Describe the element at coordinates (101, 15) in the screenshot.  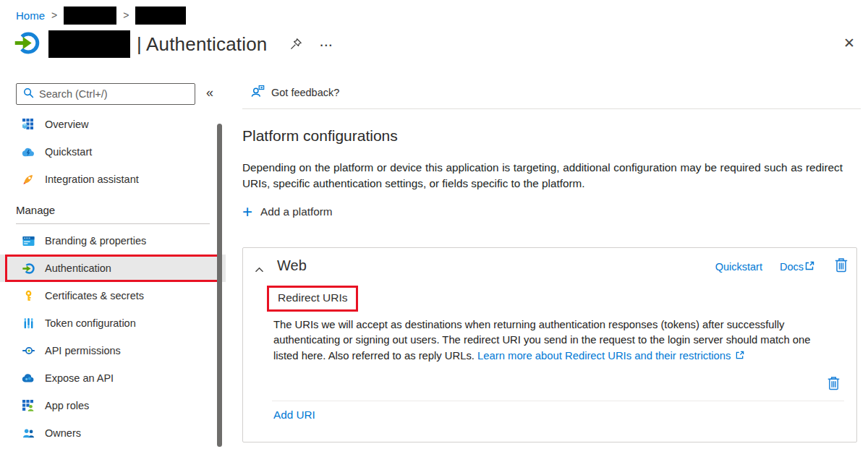
I see `breadcrumb: Home > >` at that location.